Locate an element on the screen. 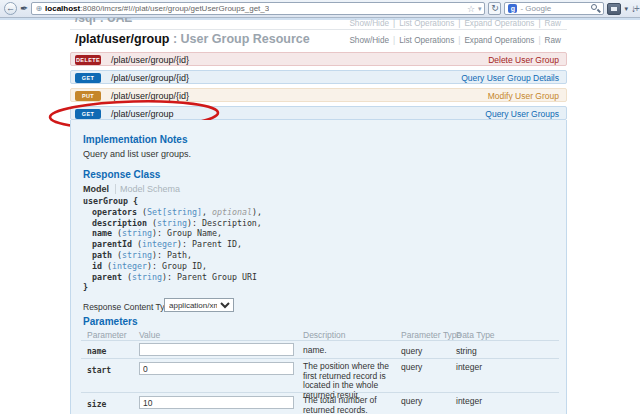 Image resolution: width=640 pixels, height=414 pixels. table-header-divider is located at coordinates (320, 340).